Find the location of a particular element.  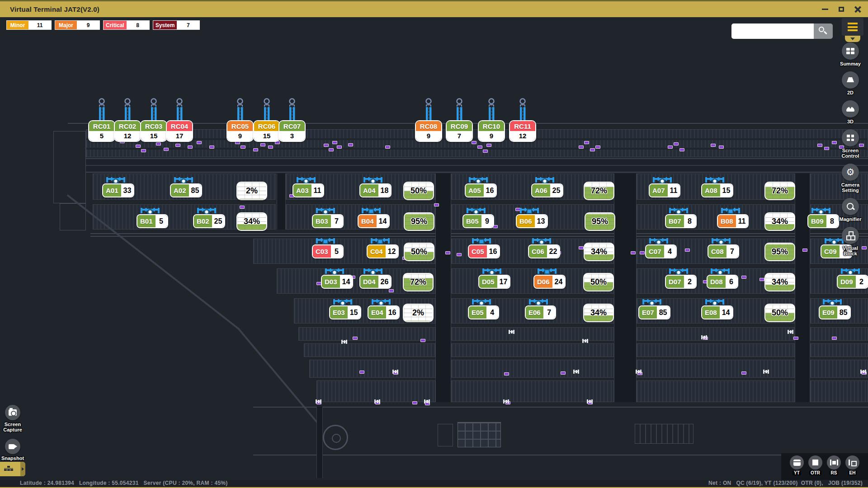

yard-block-a06: A06 25 is located at coordinates (547, 187).